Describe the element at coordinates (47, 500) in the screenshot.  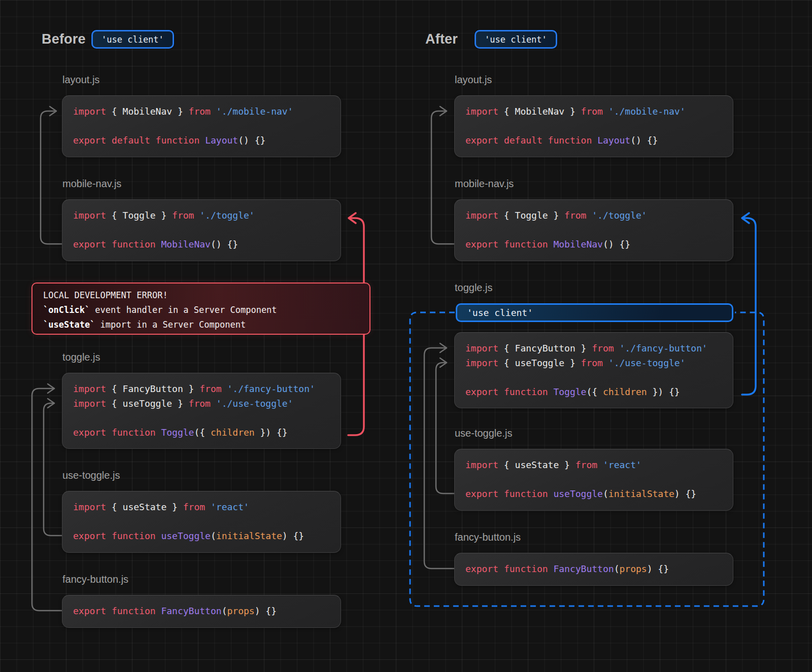
I see `before-fancybutton-to-toggle-connector` at that location.